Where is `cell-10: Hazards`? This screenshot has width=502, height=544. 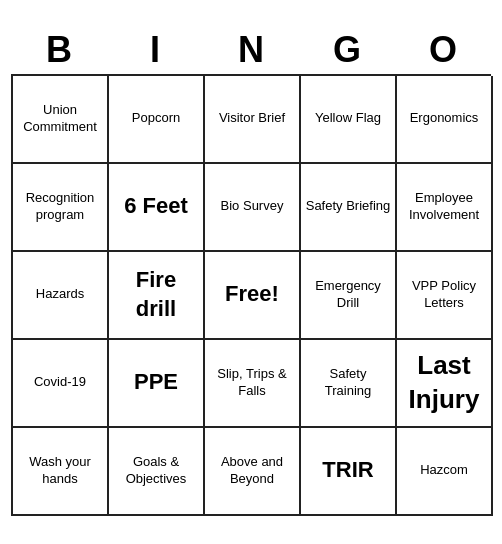 cell-10: Hazards is located at coordinates (61, 296).